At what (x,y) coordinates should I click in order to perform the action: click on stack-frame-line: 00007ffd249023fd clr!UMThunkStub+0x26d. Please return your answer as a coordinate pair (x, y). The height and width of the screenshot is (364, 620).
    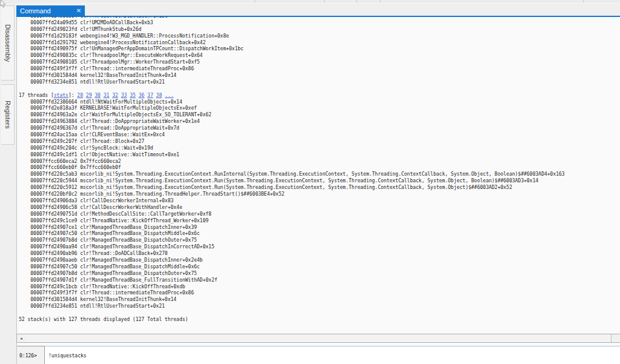
    Looking at the image, I should click on (319, 30).